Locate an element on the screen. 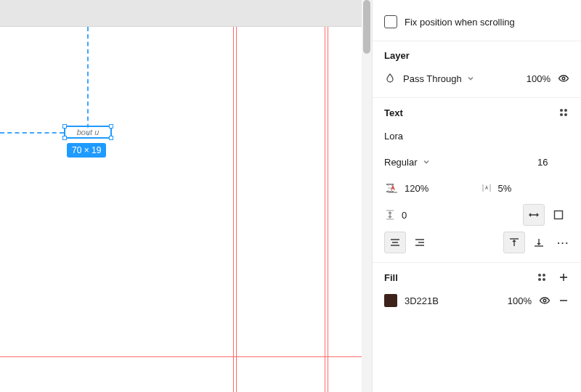  fill-visibility-toggle is located at coordinates (545, 301).